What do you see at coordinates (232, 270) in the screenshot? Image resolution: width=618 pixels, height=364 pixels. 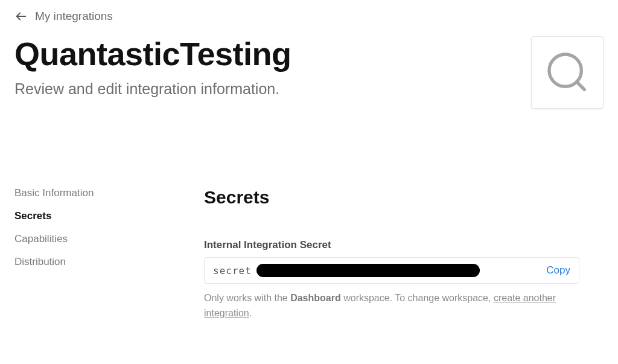 I see `secret-prefix: secret` at bounding box center [232, 270].